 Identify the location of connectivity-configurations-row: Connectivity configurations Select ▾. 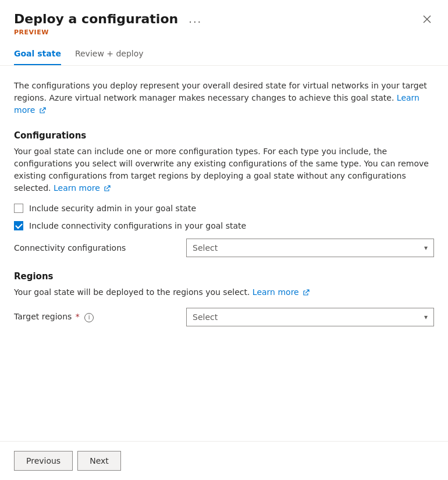
(224, 248).